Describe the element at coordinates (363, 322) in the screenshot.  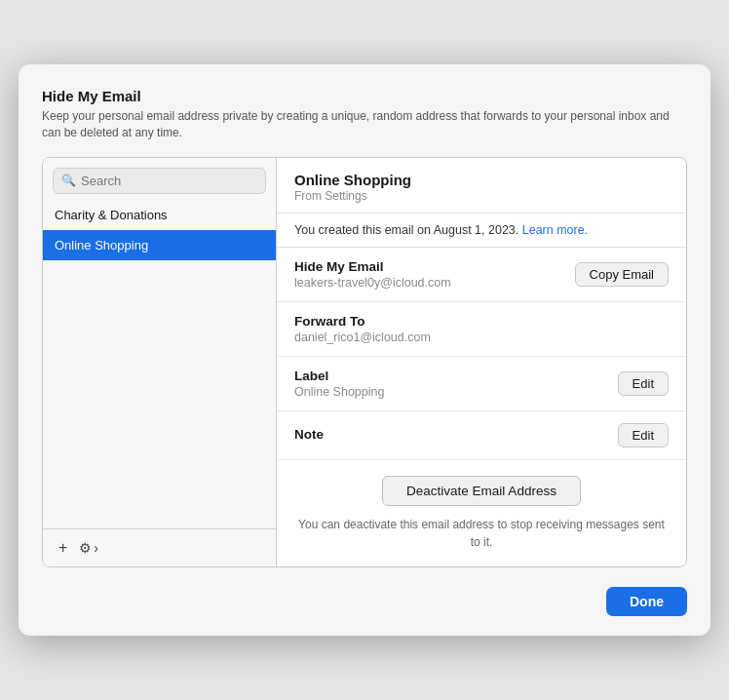
I see `forward-to-label: Forward To` at that location.